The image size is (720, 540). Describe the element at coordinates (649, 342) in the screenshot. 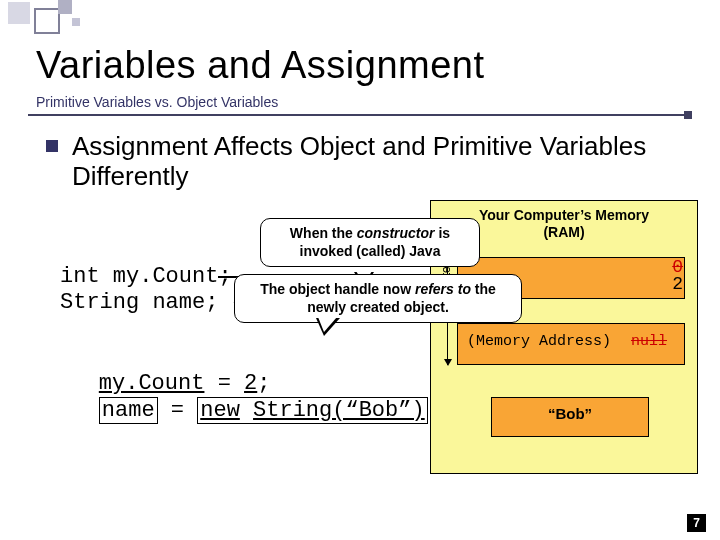

I see `memory-null-struck: null` at that location.